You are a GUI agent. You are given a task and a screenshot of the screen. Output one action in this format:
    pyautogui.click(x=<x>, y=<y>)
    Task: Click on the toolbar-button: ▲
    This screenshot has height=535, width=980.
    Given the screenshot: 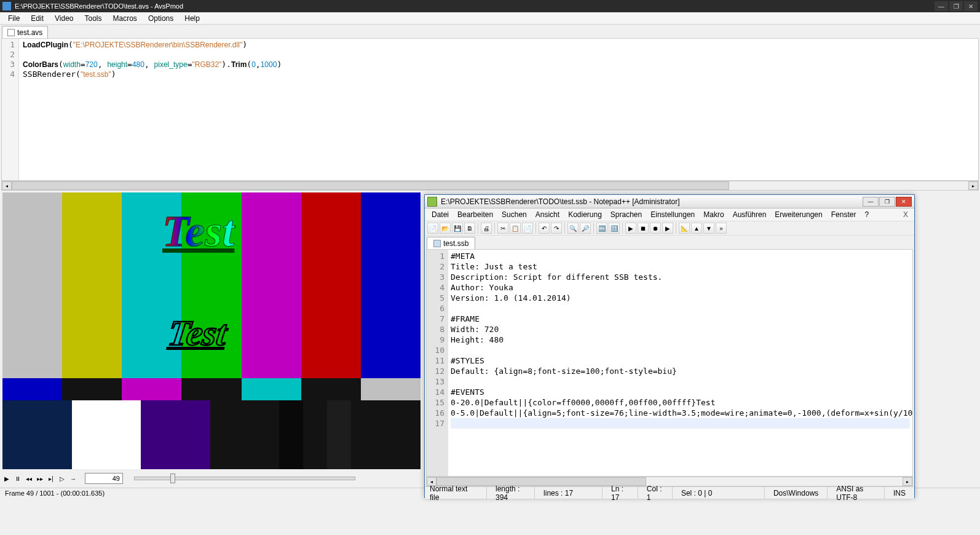 What is the action you would take?
    pyautogui.click(x=697, y=228)
    